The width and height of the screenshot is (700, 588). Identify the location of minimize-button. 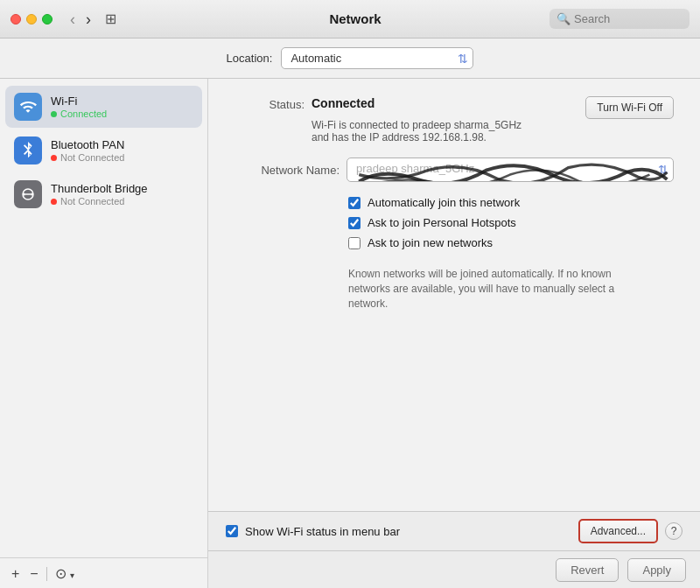
(32, 19).